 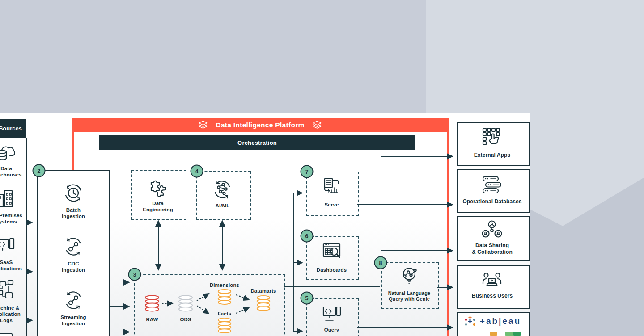 I want to click on tableau-logo: +ab|eau, so click(x=492, y=321).